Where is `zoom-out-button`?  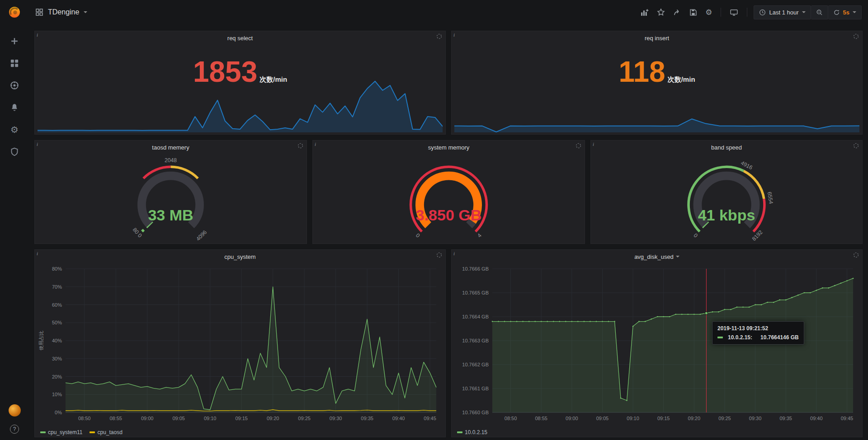 zoom-out-button is located at coordinates (820, 13).